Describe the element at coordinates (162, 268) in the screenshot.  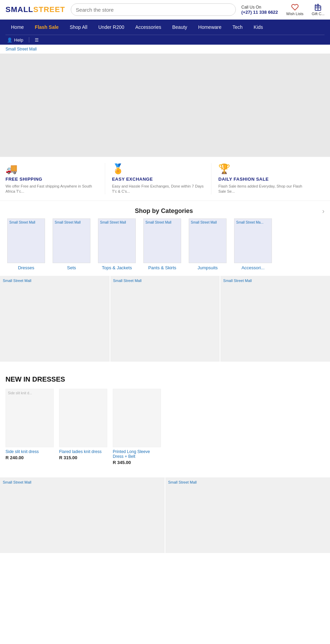
I see `category-pants-label: Pants & Skirts` at that location.